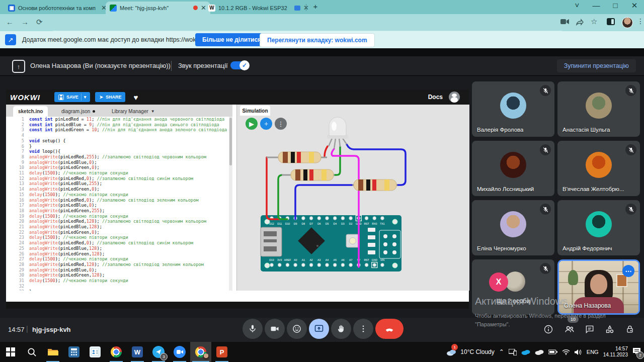  I want to click on code-line: 4, so click(118, 136).